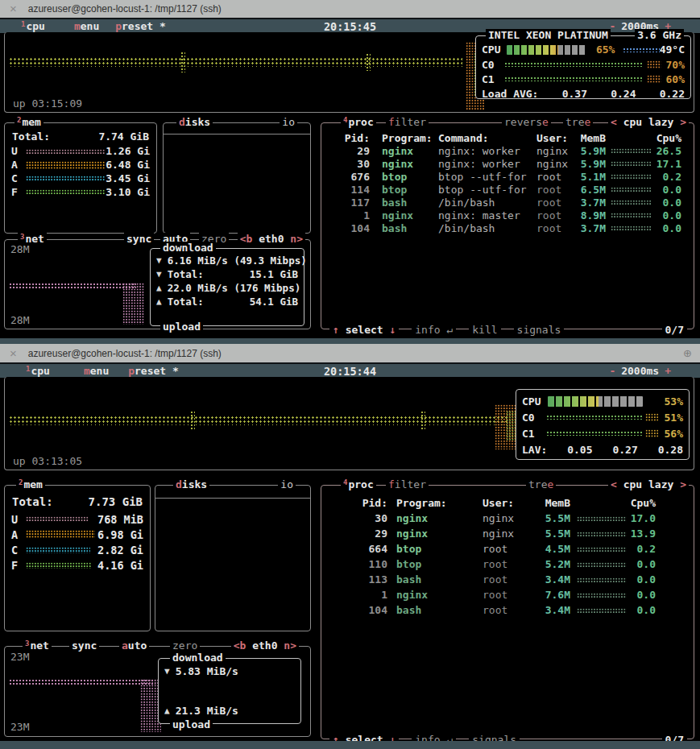 This screenshot has width=700, height=749. What do you see at coordinates (185, 274) in the screenshot?
I see `download-total-label: Total:` at bounding box center [185, 274].